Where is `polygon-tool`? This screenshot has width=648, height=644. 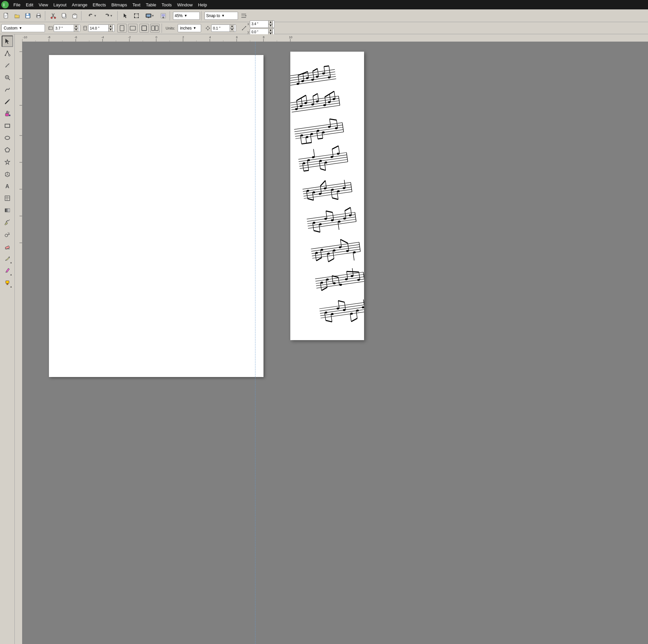
polygon-tool is located at coordinates (7, 150).